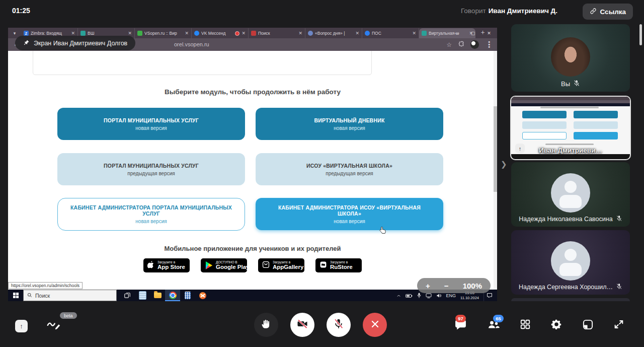 Image resolution: width=644 pixels, height=347 pixels. Describe the element at coordinates (571, 300) in the screenshot. I see `participant-tile-partial` at that location.